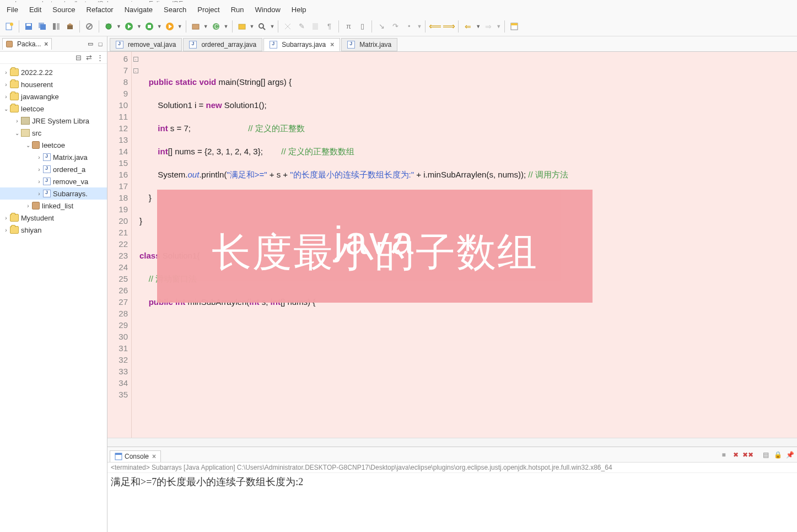 The image size is (797, 532). Describe the element at coordinates (53, 194) in the screenshot. I see `tree-file-active: ›Subarrays.` at that location.